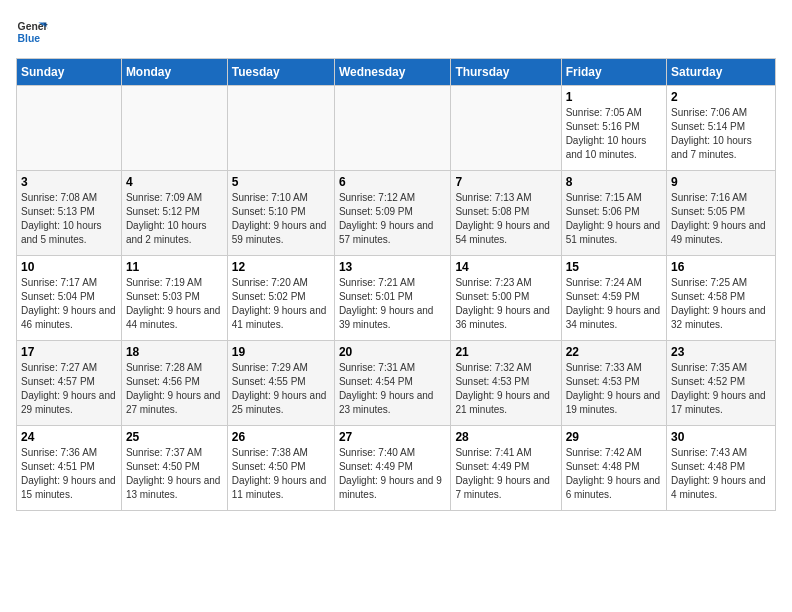 The width and height of the screenshot is (792, 612). I want to click on calendar-cell: 17Sunrise: 7:27 AM Sunset: 4:57 PM Dayli…, so click(70, 384).